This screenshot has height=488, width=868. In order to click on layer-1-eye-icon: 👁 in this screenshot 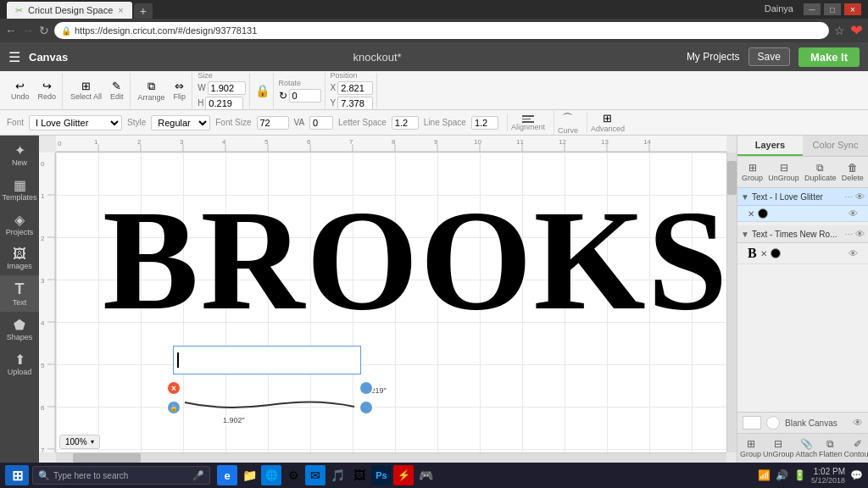, I will do `click(860, 197)`.